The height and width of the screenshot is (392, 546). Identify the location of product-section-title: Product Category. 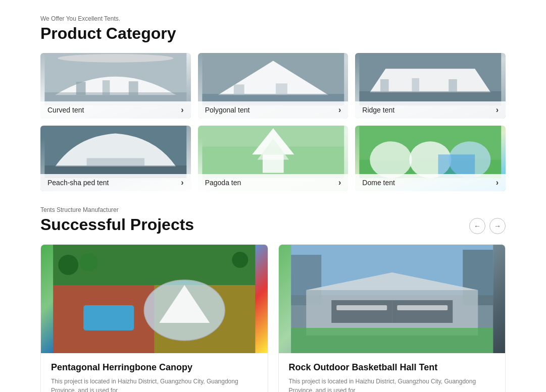
(273, 33).